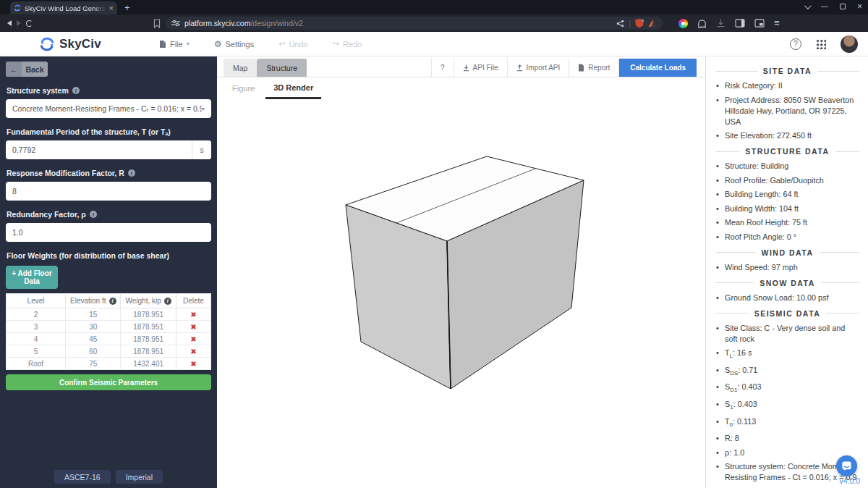 The height and width of the screenshot is (488, 868). I want to click on floor-cell-level: 4, so click(36, 339).